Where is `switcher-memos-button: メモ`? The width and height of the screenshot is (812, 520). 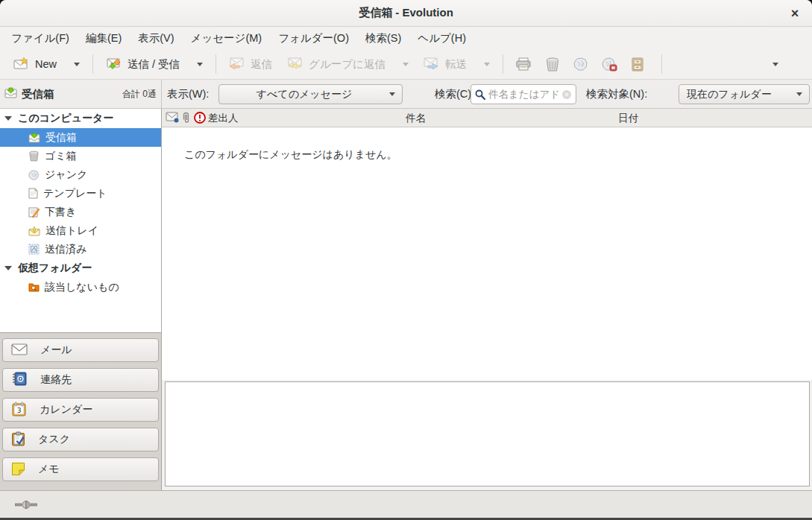
switcher-memos-button: メモ is located at coordinates (81, 469).